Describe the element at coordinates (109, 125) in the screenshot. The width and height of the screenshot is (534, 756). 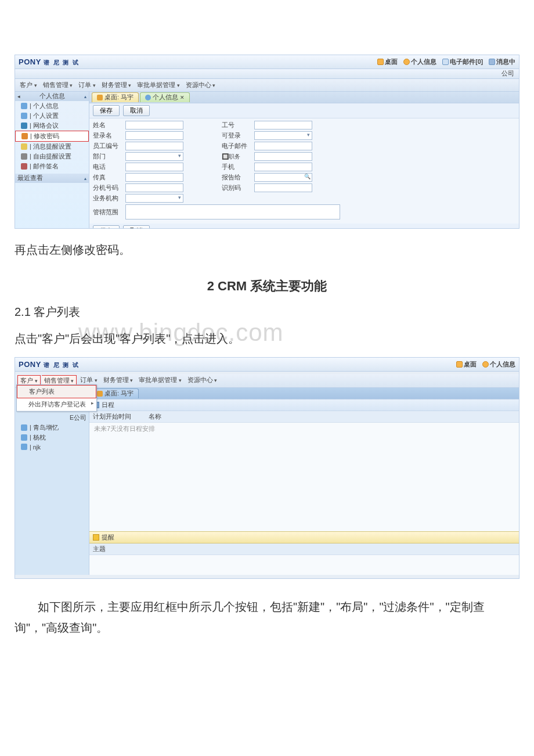
I see `label-name: 姓名` at that location.